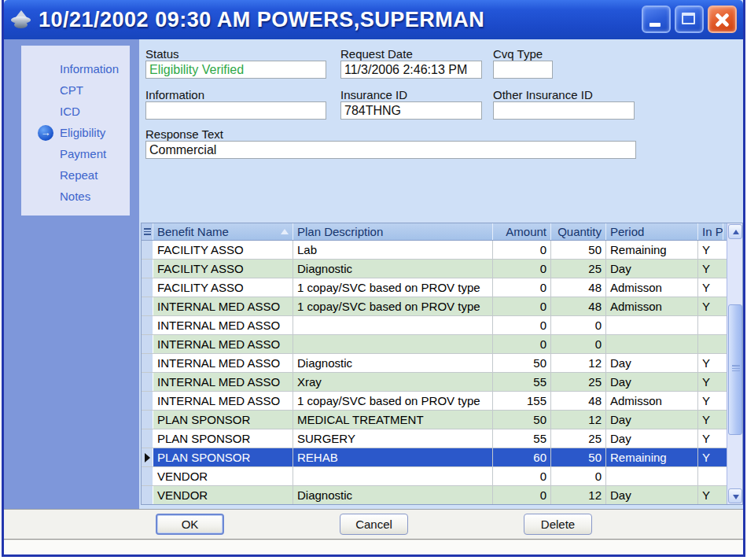  I want to click on title-bar: 10/21/2002 09:30 AM POWERS,SUPERMAN, so click(374, 20).